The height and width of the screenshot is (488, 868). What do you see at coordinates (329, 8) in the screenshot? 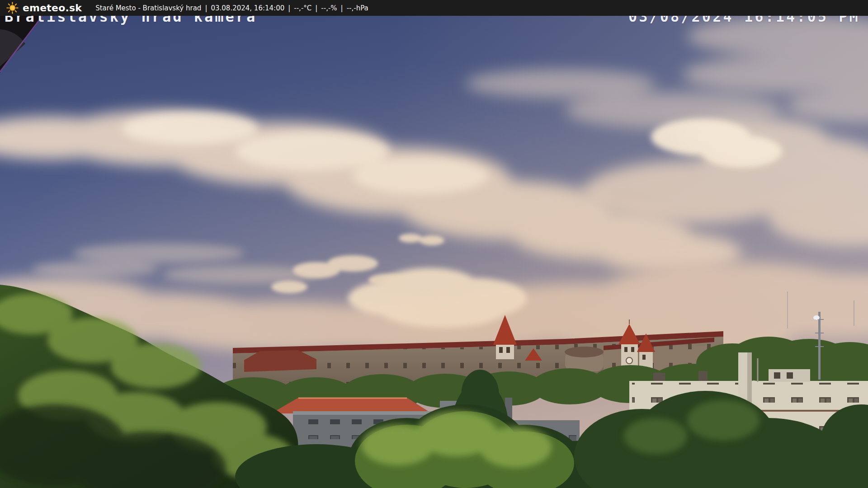
I see `humidity-value: --,-%` at bounding box center [329, 8].